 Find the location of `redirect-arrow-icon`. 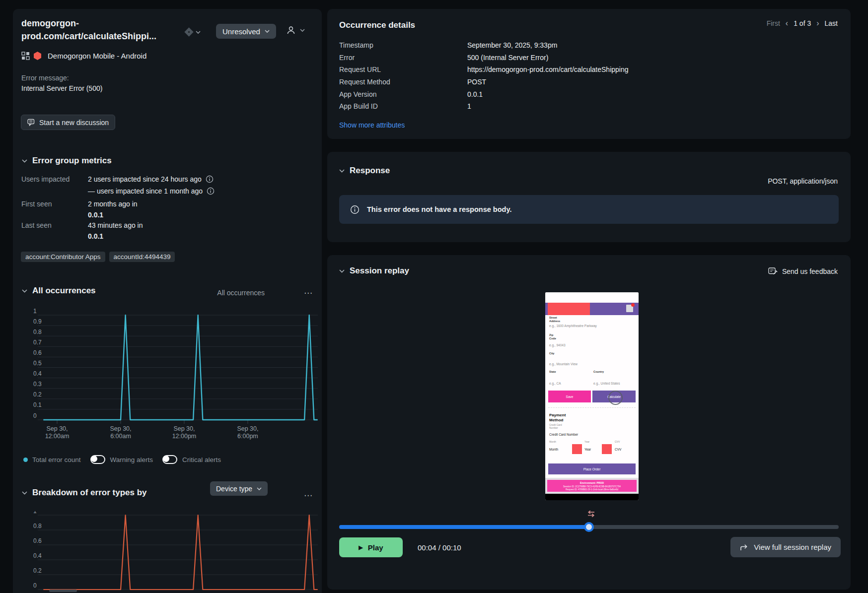

redirect-arrow-icon is located at coordinates (744, 547).